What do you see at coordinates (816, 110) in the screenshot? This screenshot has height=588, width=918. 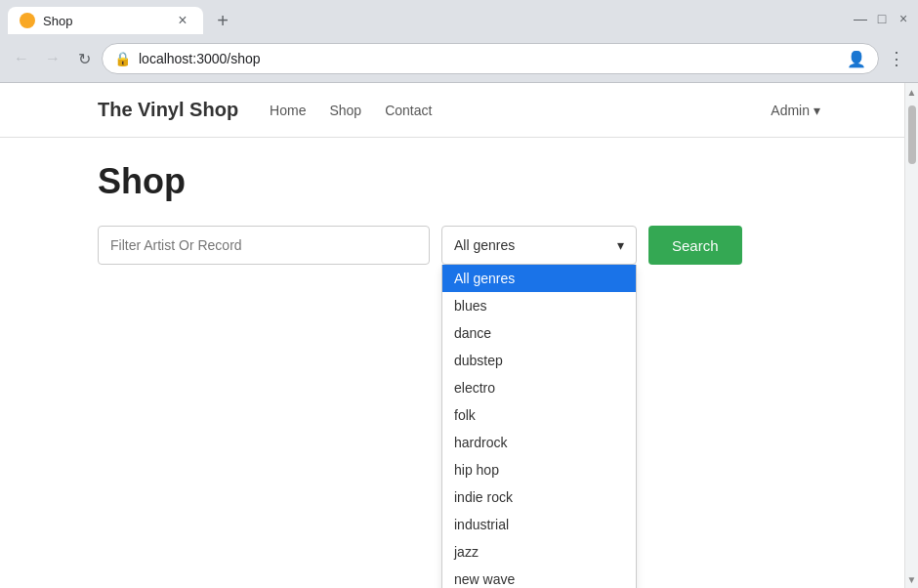 I see `admin-chevron-icon: ▾` at bounding box center [816, 110].